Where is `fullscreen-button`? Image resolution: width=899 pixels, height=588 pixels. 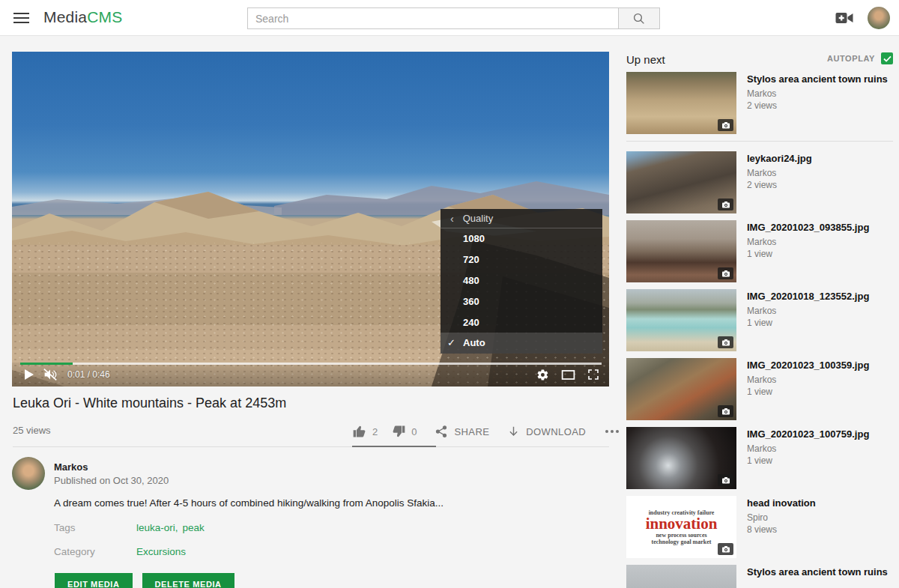
fullscreen-button is located at coordinates (593, 375).